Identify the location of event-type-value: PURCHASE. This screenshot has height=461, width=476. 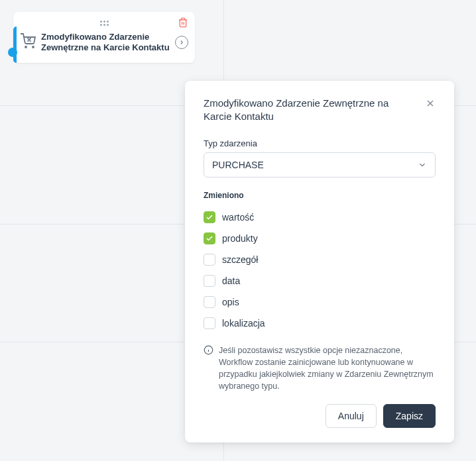
(238, 165).